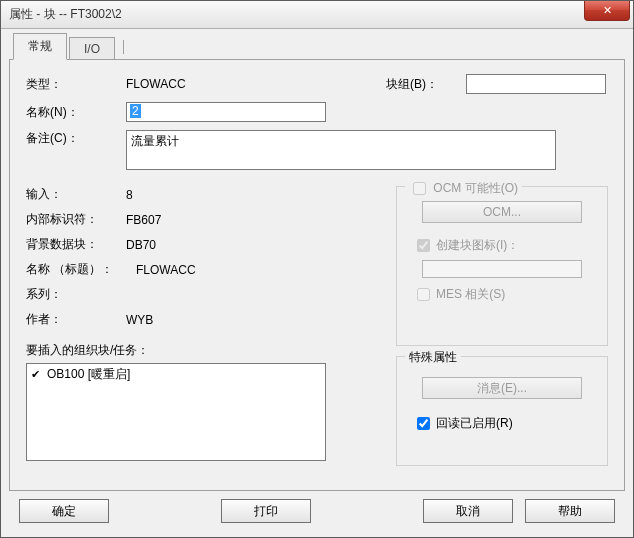  Describe the element at coordinates (474, 424) in the screenshot. I see `readback-label: 回读已启用(R)` at that location.